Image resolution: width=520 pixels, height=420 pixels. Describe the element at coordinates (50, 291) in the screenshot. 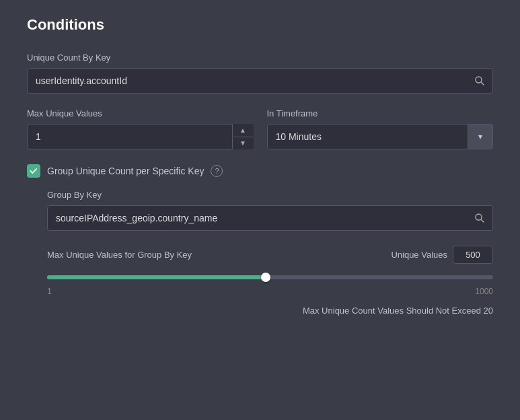

I see `slider-min-label: 1` at that location.